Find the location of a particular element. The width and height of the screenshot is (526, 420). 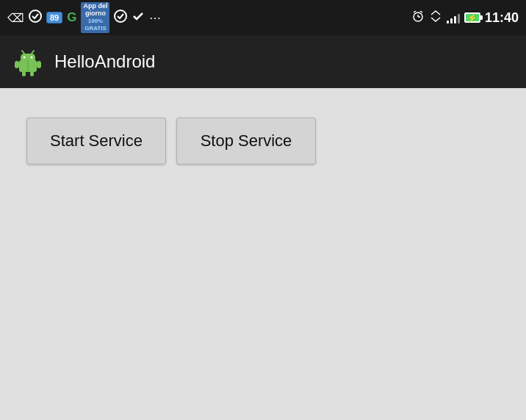

stop-service-button: Stop Service is located at coordinates (246, 141).